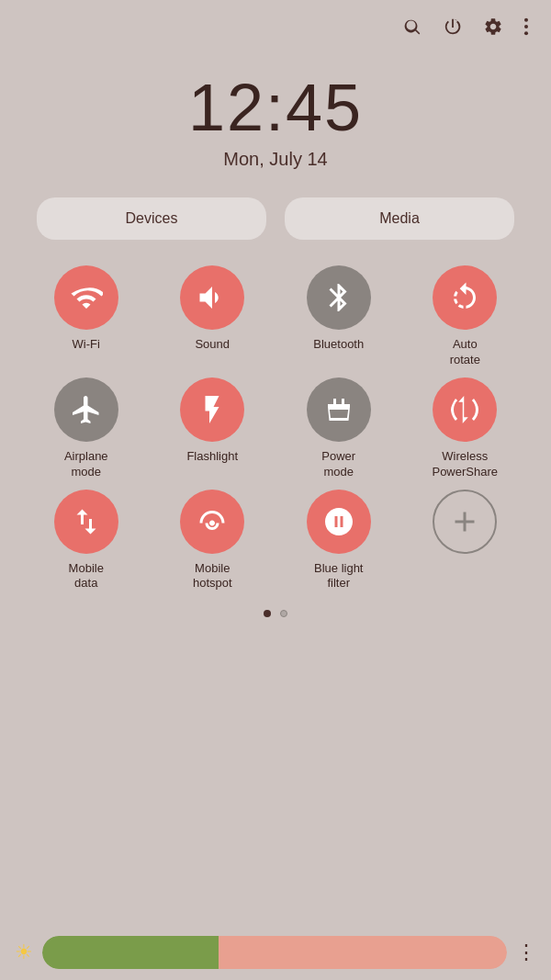  I want to click on airplane-label: Airplanemode, so click(86, 465).